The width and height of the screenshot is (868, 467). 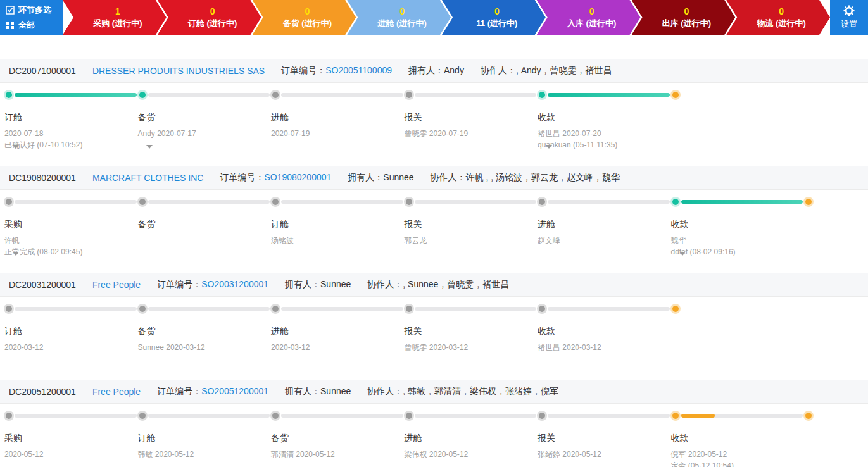 I want to click on step-subtitle: 曾晓雯 2020-07-19, so click(x=470, y=134).